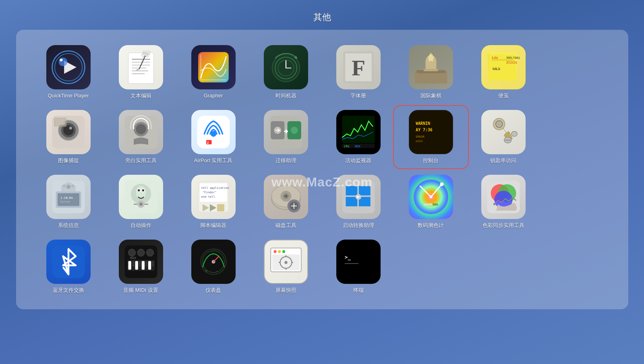 This screenshot has height=364, width=644. I want to click on colorsync-icon, so click(503, 197).